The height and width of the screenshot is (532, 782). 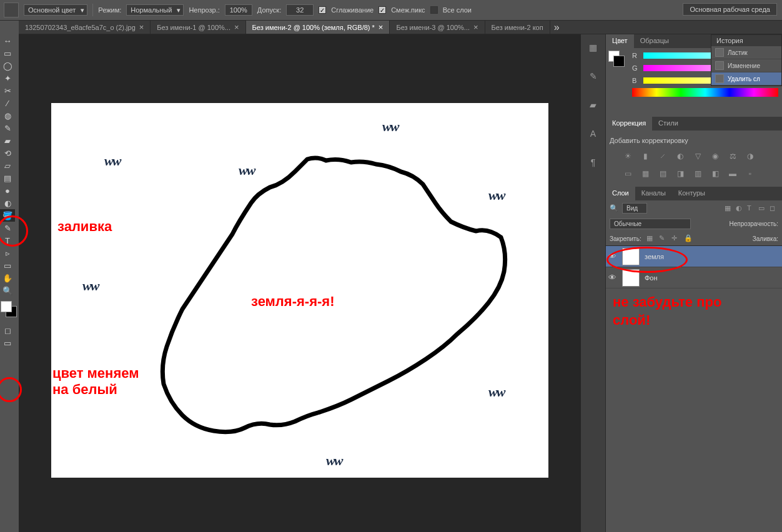 I want to click on channels-tab: Каналы, so click(x=653, y=194).